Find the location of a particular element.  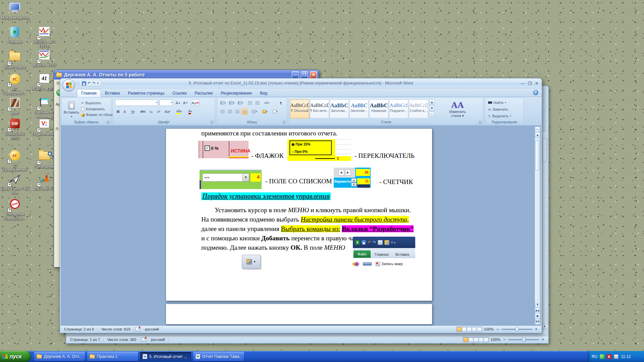

desktop-icon-iskra-as-put: ↗ ИСКРА - АС ПУТЬ is located at coordinates (44, 38).